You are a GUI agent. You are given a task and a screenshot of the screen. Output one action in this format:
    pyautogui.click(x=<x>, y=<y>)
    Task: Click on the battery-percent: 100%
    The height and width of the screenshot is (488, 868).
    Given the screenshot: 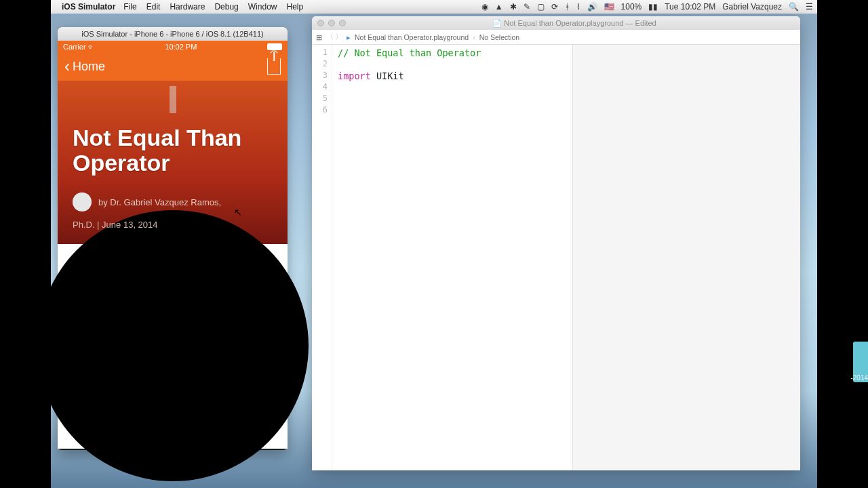 What is the action you would take?
    pyautogui.click(x=632, y=7)
    